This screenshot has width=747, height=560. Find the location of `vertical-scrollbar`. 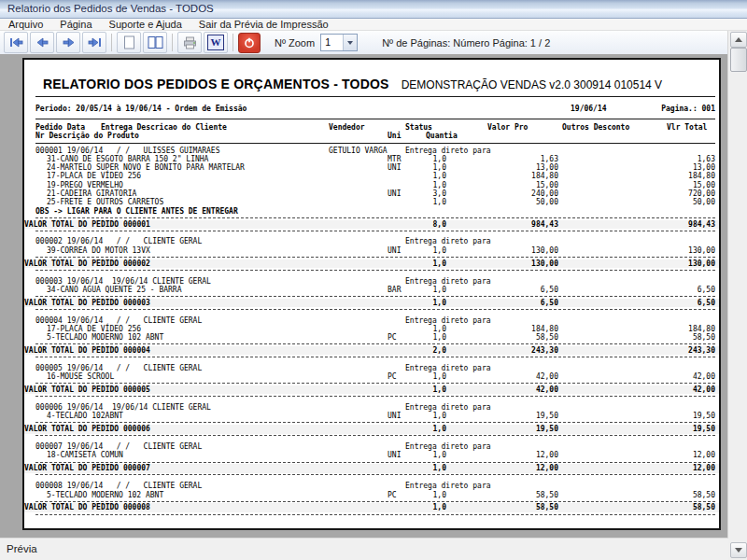

vertical-scrollbar is located at coordinates (738, 295).